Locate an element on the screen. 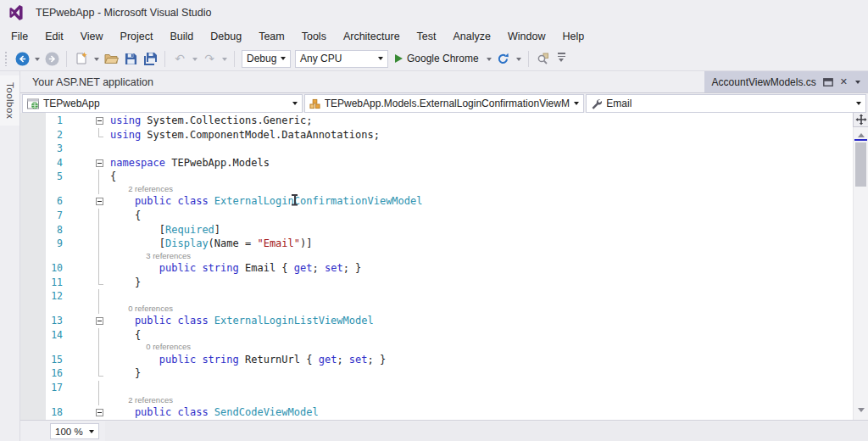 This screenshot has height=441, width=868. toolbar-drag-handle is located at coordinates (6, 59).